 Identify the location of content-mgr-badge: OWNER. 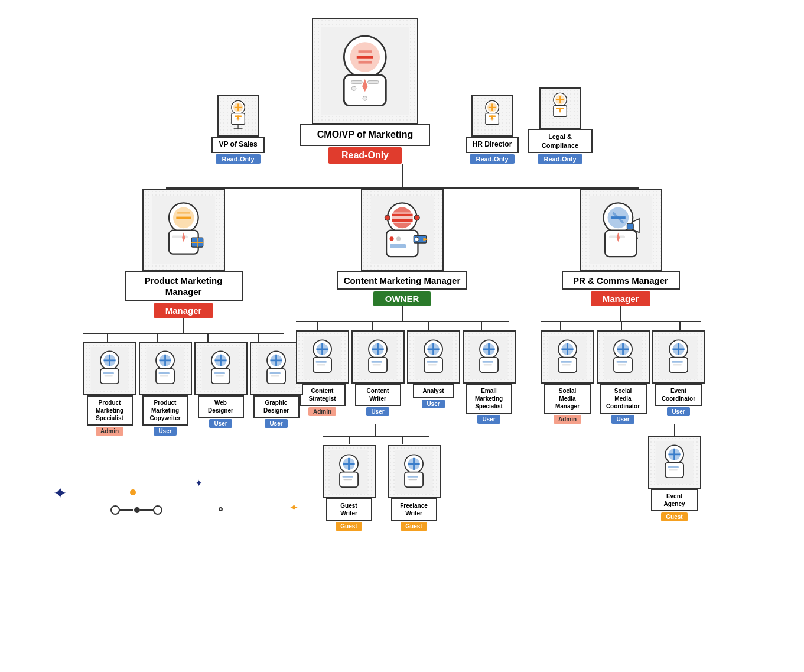
(402, 299).